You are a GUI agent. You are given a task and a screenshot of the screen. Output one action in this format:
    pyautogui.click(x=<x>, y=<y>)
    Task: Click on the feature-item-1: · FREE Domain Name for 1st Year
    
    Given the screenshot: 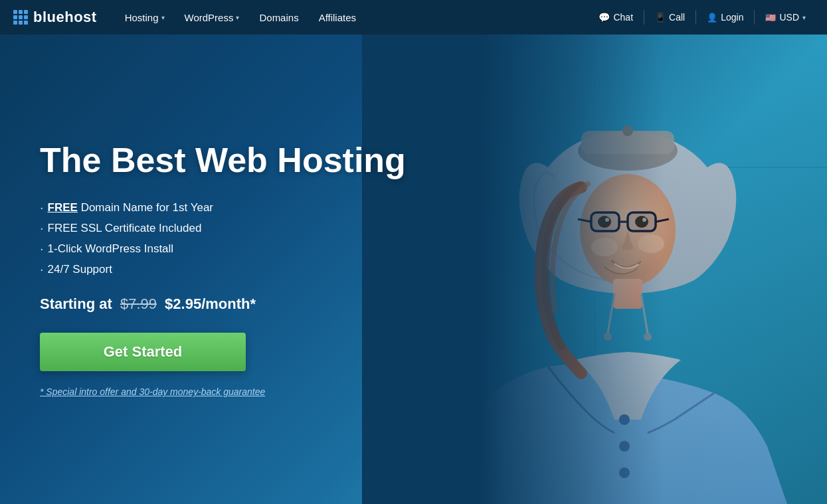 What is the action you would take?
    pyautogui.click(x=223, y=207)
    